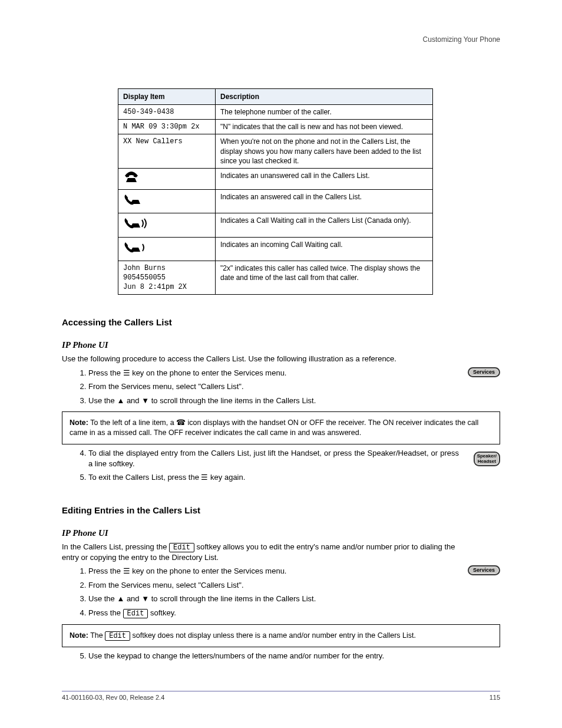 The height and width of the screenshot is (728, 562). I want to click on table-row: XX New Callers When you're not on the ph…, so click(276, 151).